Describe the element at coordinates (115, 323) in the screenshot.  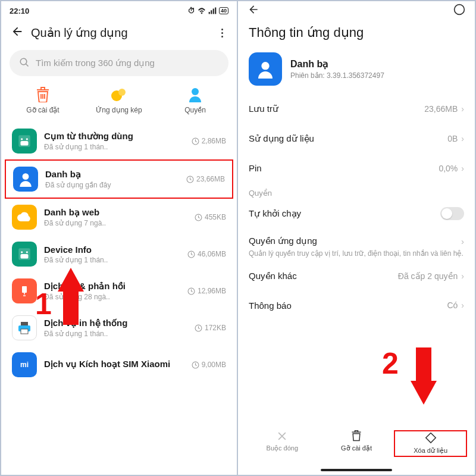
I see `app-name: Dịch vụ in hệ thống` at that location.